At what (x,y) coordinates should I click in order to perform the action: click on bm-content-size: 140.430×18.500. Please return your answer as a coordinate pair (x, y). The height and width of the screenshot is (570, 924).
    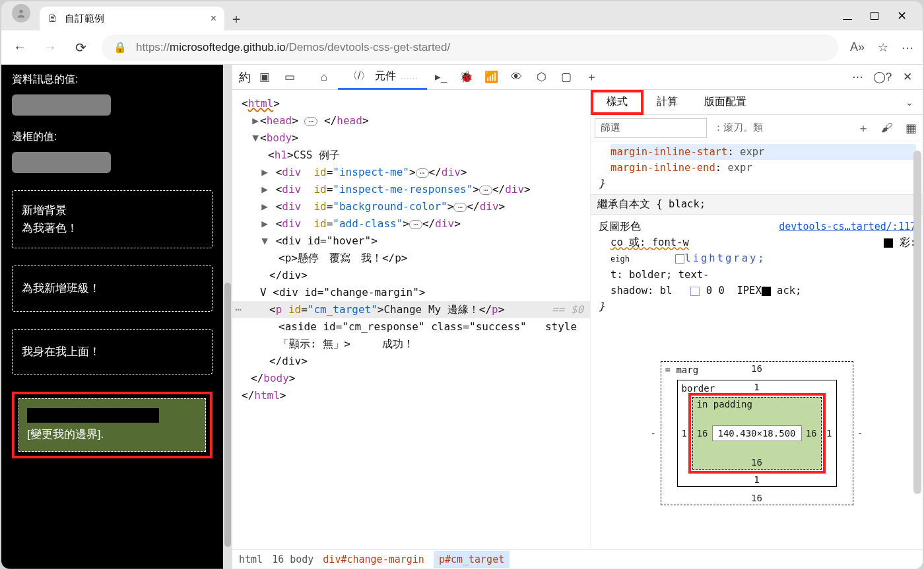
    Looking at the image, I should click on (757, 433).